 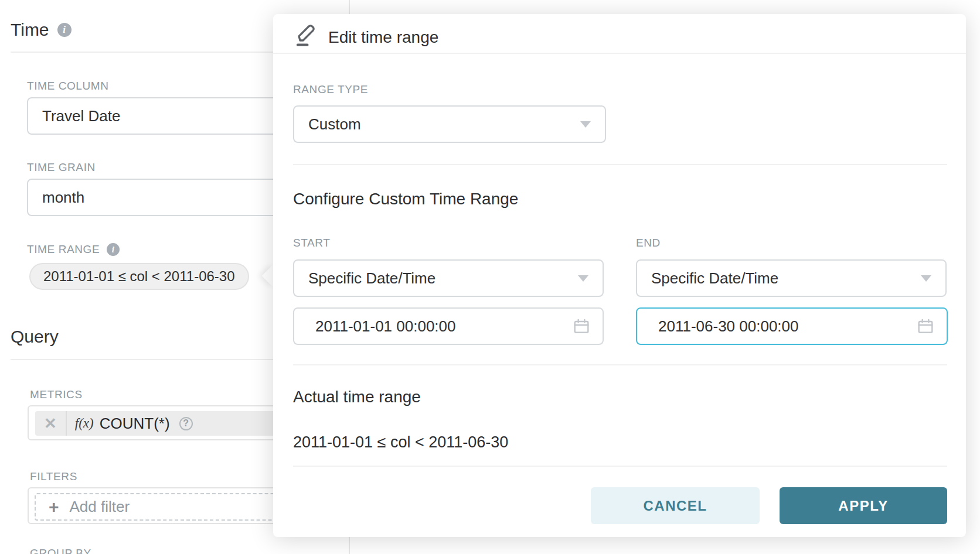 What do you see at coordinates (63, 198) in the screenshot?
I see `time-grain-value: month` at bounding box center [63, 198].